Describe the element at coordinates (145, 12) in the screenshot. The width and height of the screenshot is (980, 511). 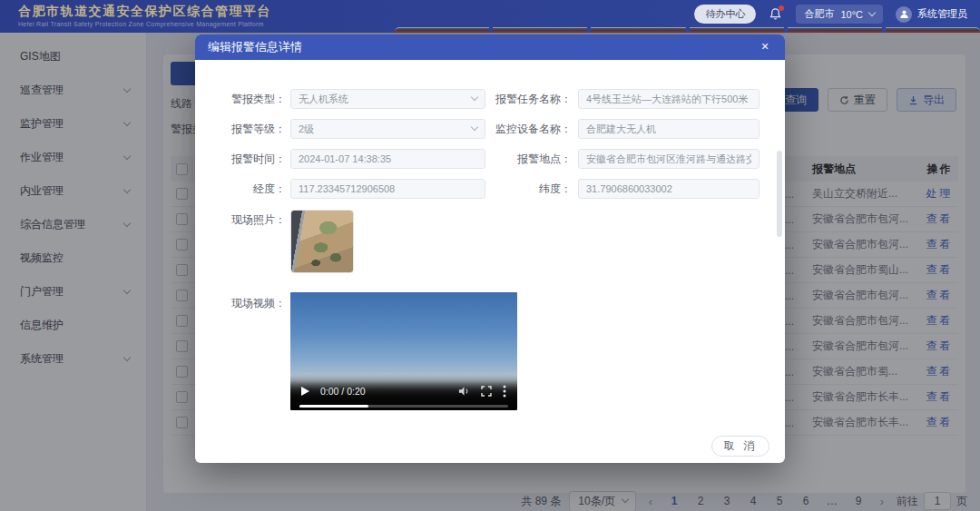
I see `app-title: 合肥市轨道交通安全保护区综合管理平台` at that location.